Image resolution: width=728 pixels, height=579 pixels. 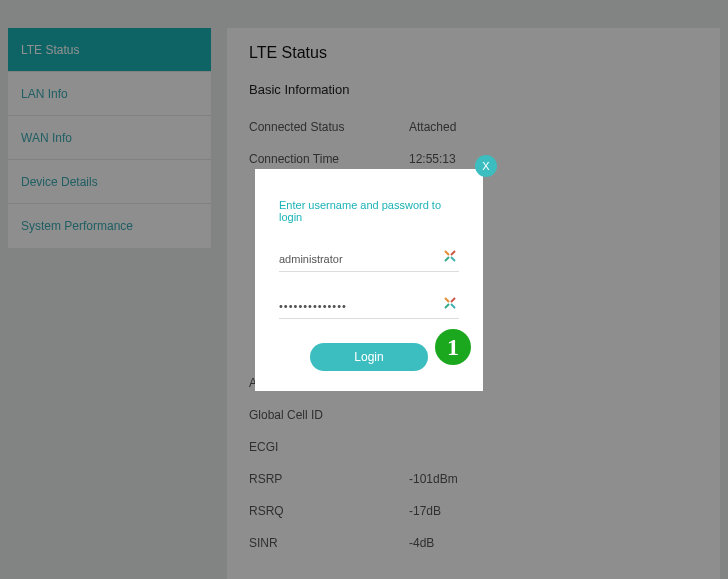 What do you see at coordinates (453, 347) in the screenshot?
I see `marker-label: 1` at bounding box center [453, 347].